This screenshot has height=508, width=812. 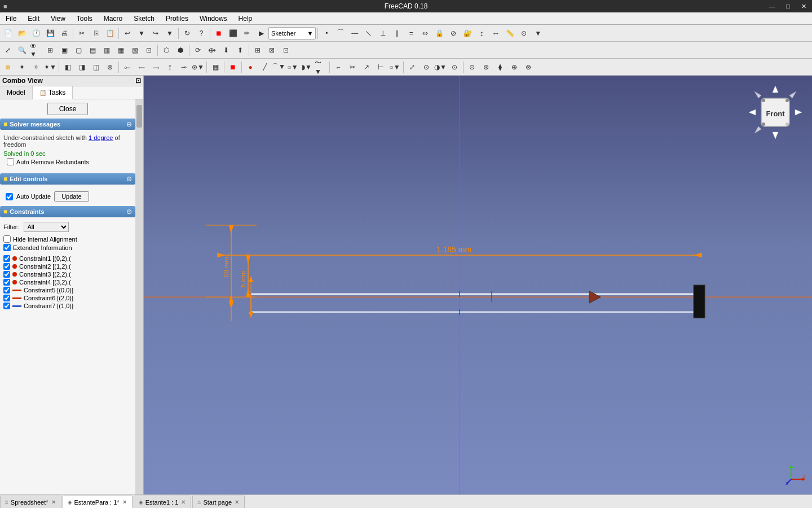 What do you see at coordinates (804, 7) in the screenshot?
I see `close-button: ✕` at bounding box center [804, 7].